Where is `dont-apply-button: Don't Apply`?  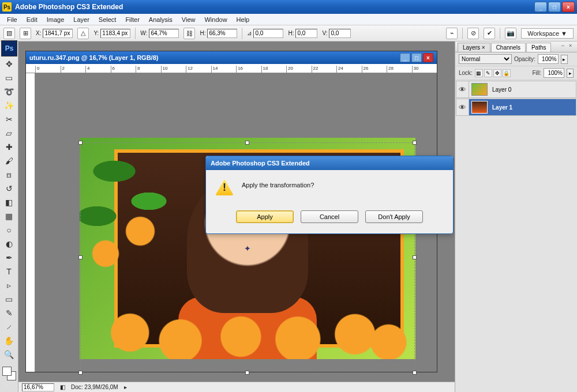
dont-apply-button: Don't Apply is located at coordinates (394, 217).